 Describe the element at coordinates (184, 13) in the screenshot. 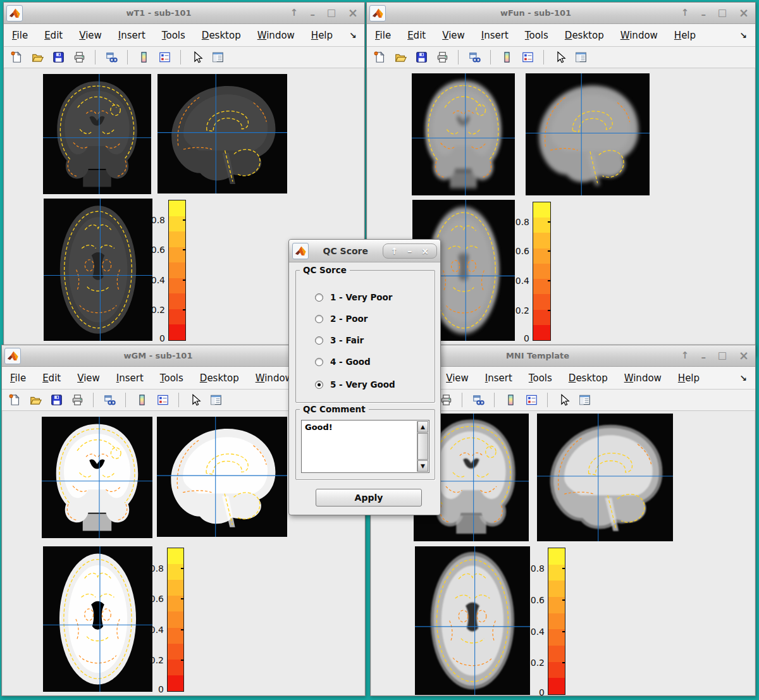

I see `titlebar: wT1 - sub-101 ↑ – □ ×` at that location.